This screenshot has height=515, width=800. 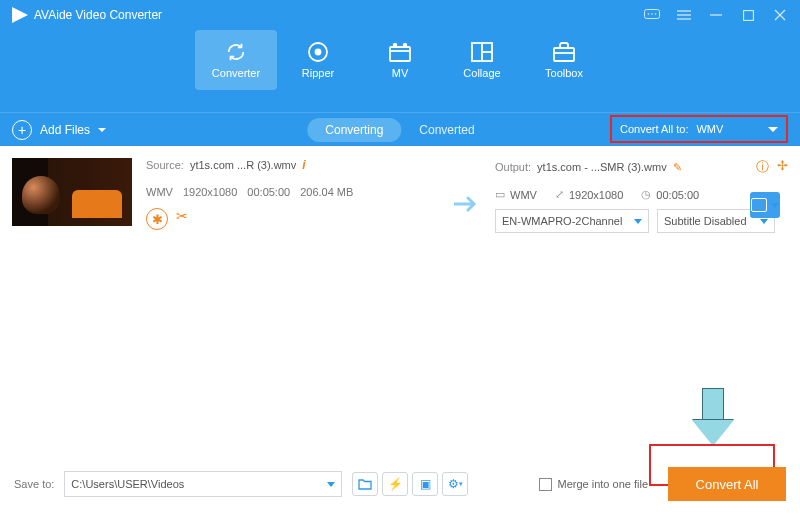 I want to click on speed-button: ⚡, so click(x=395, y=484).